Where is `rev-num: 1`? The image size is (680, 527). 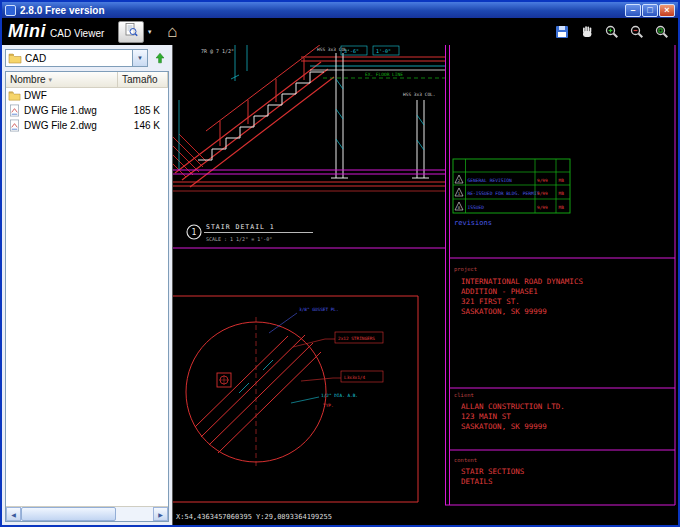 rev-num: 1 is located at coordinates (460, 194).